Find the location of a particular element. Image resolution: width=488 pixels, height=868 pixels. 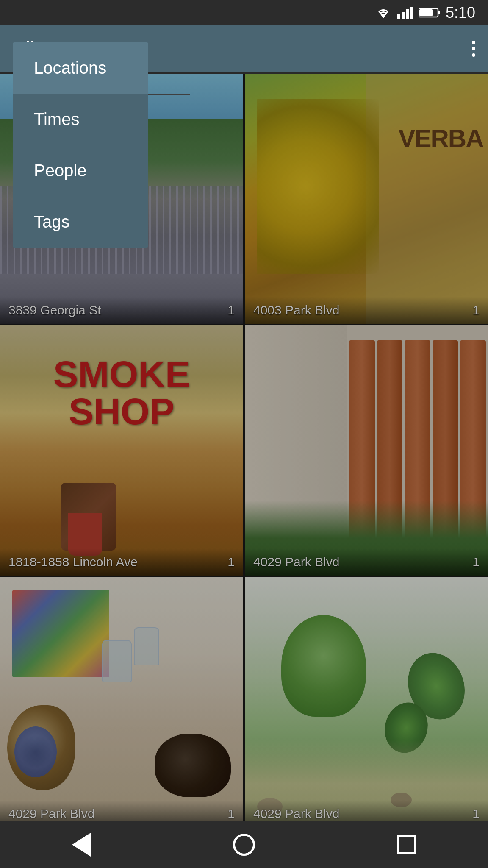

status-icons: 5:10 is located at coordinates (425, 13).